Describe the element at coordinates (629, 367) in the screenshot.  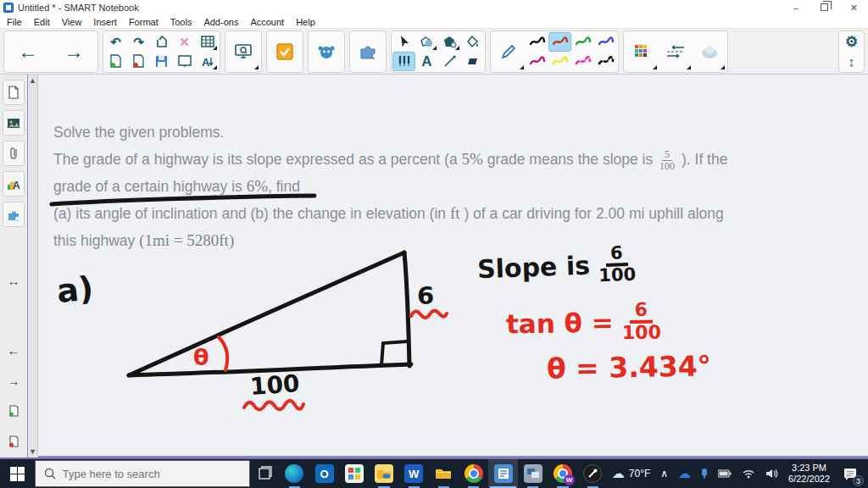
I see `hand-theta-result: θ = 3.434°` at that location.